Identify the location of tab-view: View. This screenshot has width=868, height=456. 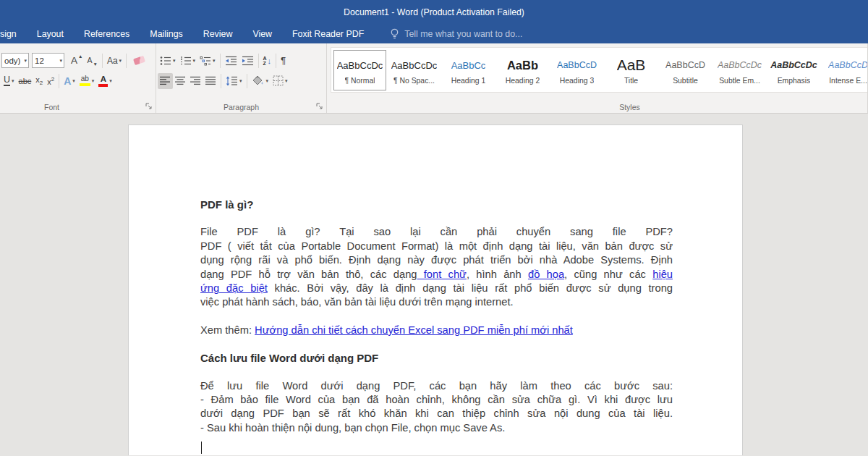
(262, 34).